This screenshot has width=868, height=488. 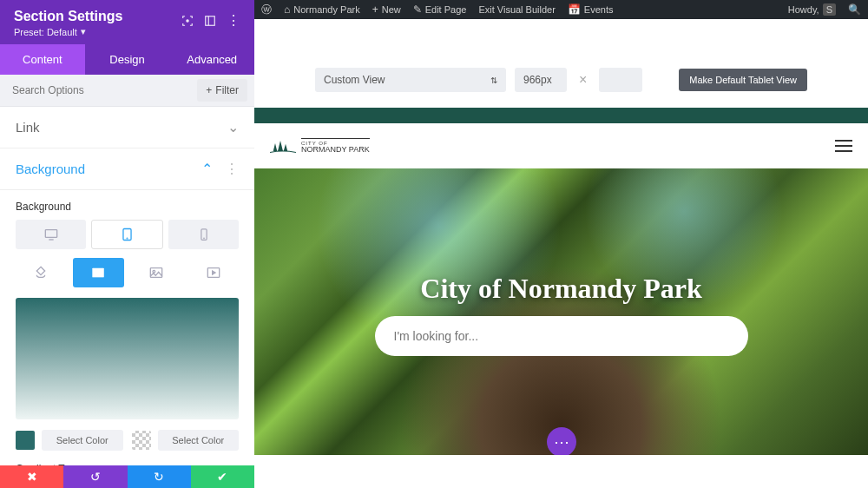 I want to click on clear-width-button: ×, so click(x=583, y=80).